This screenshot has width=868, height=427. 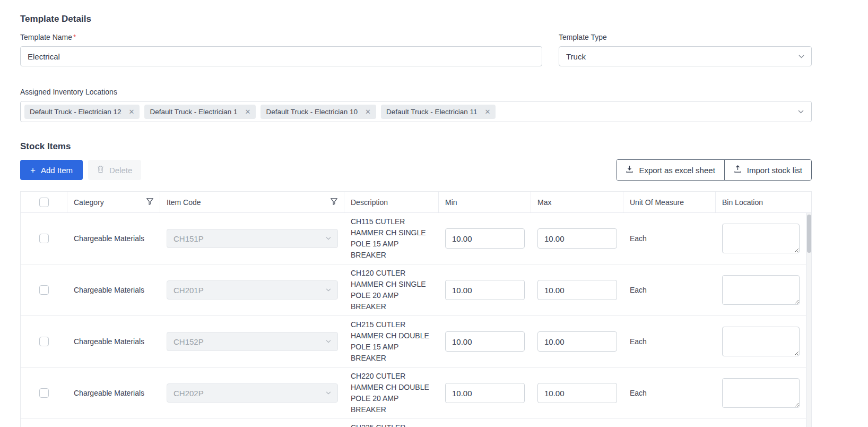 What do you see at coordinates (253, 238) in the screenshot?
I see `item-code-cell: CH151P` at bounding box center [253, 238].